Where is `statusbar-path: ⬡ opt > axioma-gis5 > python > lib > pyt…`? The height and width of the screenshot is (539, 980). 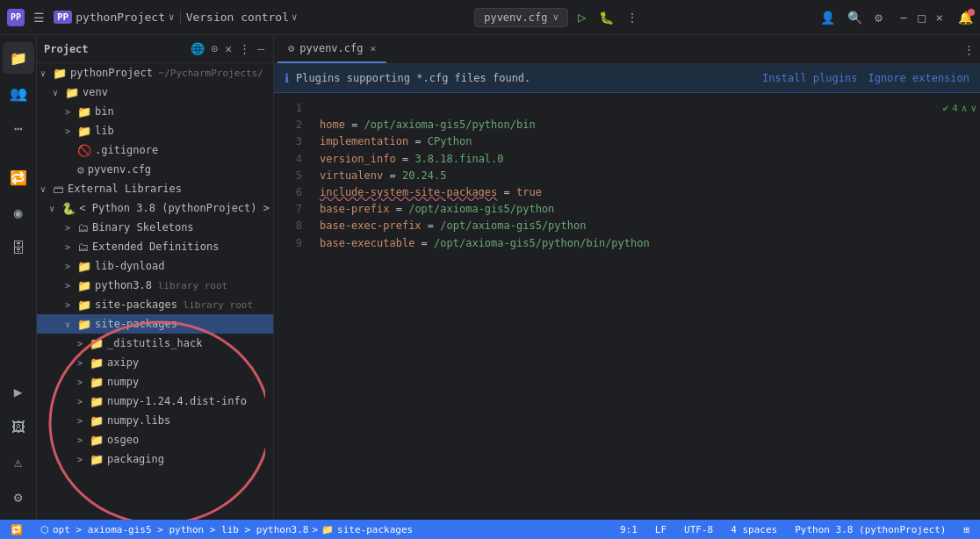
statusbar-path: ⬡ opt > axioma-gis5 > python > lib > pyt… is located at coordinates (227, 530).